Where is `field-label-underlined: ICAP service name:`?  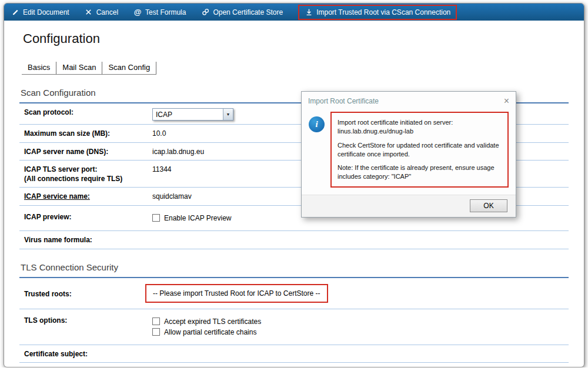
field-label-underlined: ICAP service name: is located at coordinates (57, 196).